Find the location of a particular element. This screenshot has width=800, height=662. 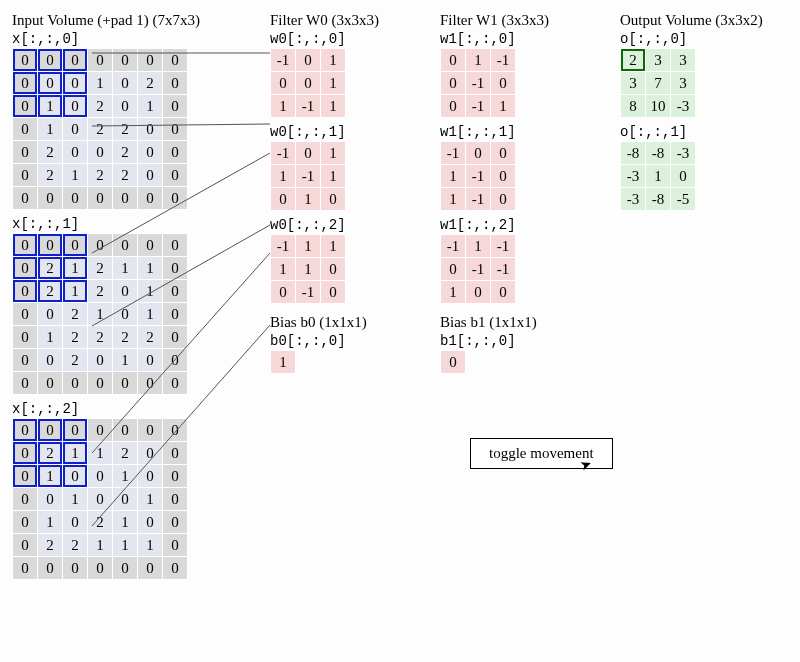

w1-slice-2-label: w1[:,:,2] is located at coordinates (520, 225).